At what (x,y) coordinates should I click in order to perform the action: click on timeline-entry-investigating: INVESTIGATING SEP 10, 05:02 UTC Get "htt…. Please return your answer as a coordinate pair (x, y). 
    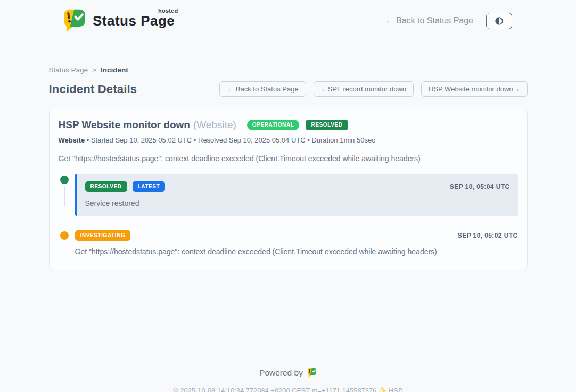
    Looking at the image, I should click on (289, 243).